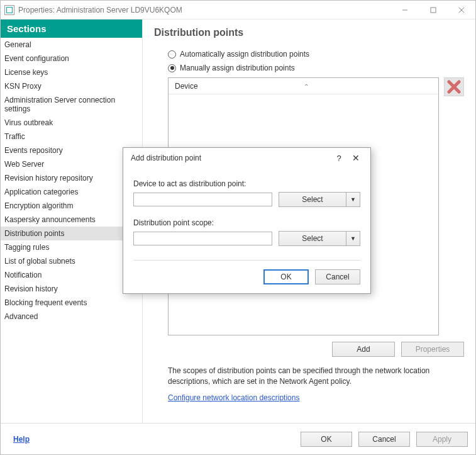  I want to click on sidebar-item-label: License keys, so click(26, 72).